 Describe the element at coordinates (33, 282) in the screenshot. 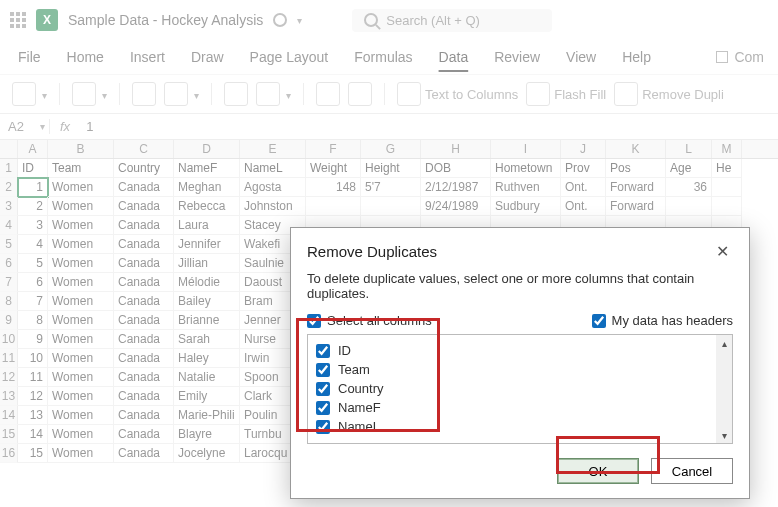

I see `cell: 6` at that location.